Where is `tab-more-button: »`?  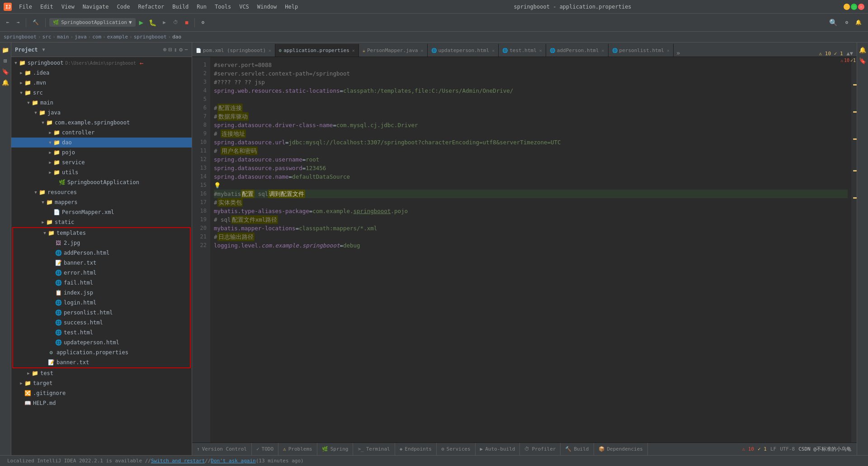 tab-more-button: » is located at coordinates (678, 53).